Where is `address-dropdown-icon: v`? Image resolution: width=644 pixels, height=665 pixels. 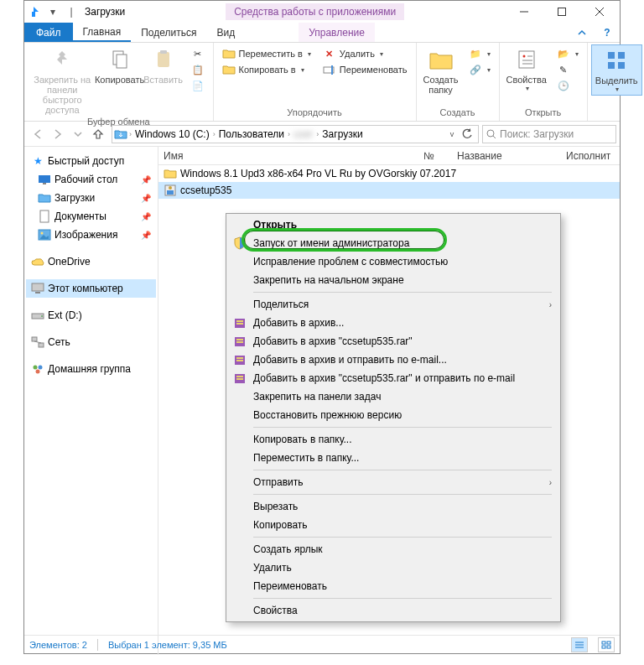 address-dropdown-icon: v is located at coordinates (452, 134).